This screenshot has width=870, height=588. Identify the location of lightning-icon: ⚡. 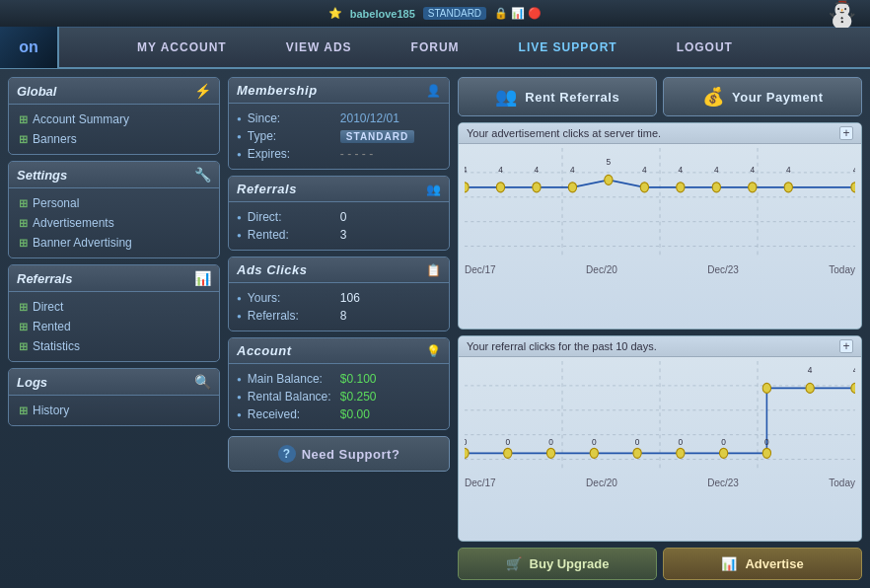
(203, 91).